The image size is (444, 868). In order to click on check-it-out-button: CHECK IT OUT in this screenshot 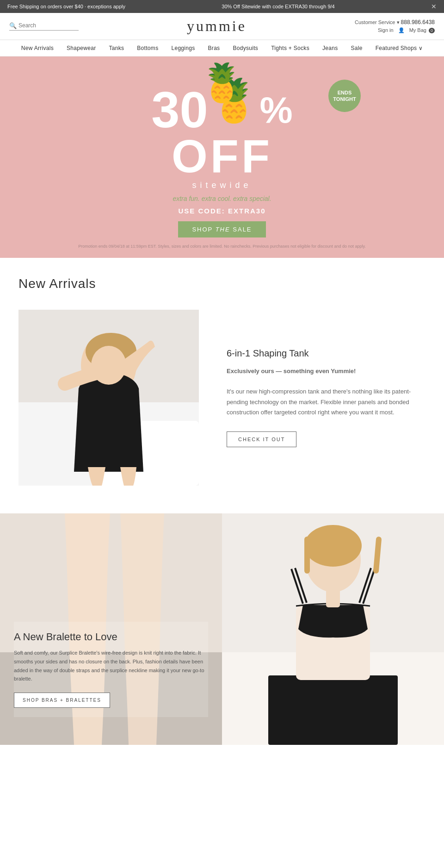, I will do `click(262, 439)`.